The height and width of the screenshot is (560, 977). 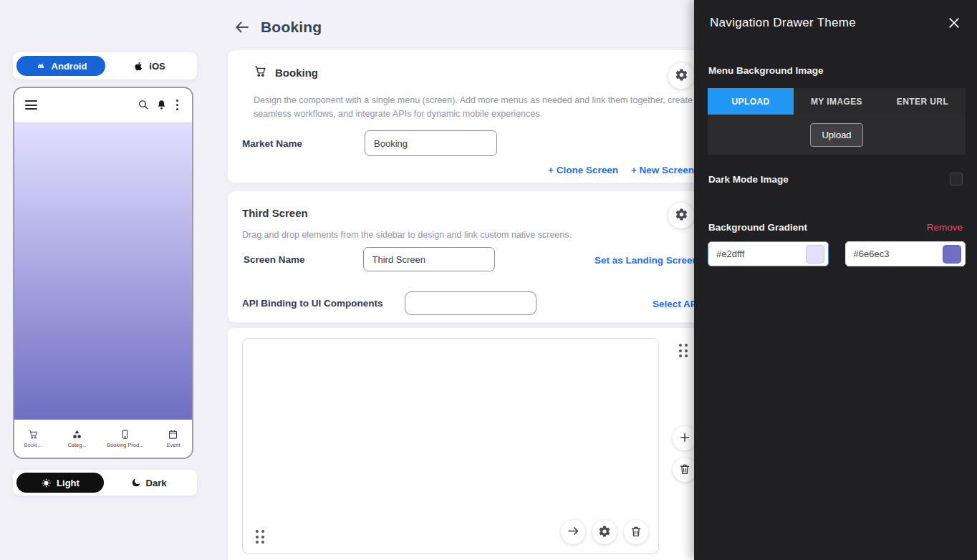 What do you see at coordinates (390, 304) in the screenshot?
I see `api-binding-row: API Binding to UI Components` at bounding box center [390, 304].